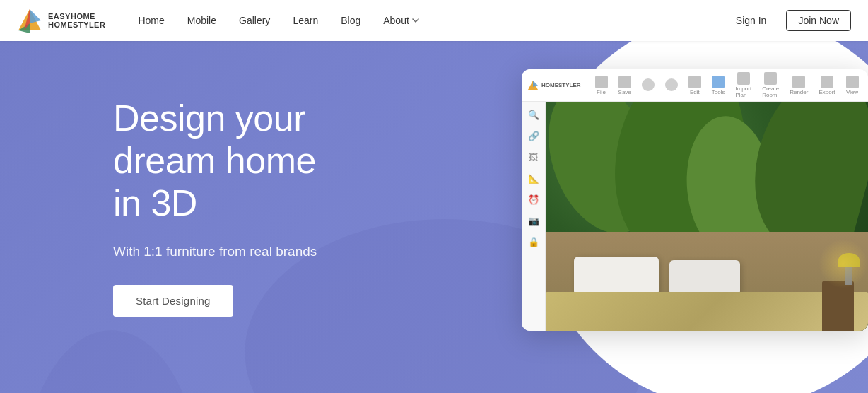 This screenshot has width=868, height=393. I want to click on device-toolbar-icons: File Save, so click(729, 85).